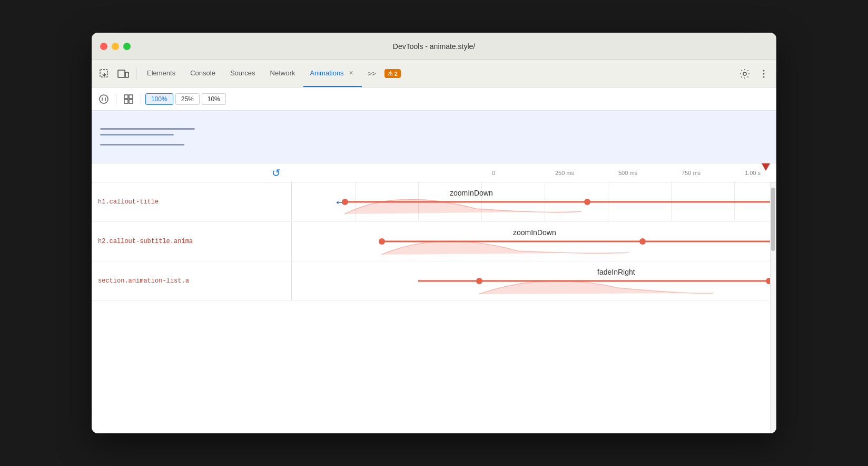  What do you see at coordinates (691, 173) in the screenshot?
I see `tick-750ms: 750 ms` at bounding box center [691, 173].